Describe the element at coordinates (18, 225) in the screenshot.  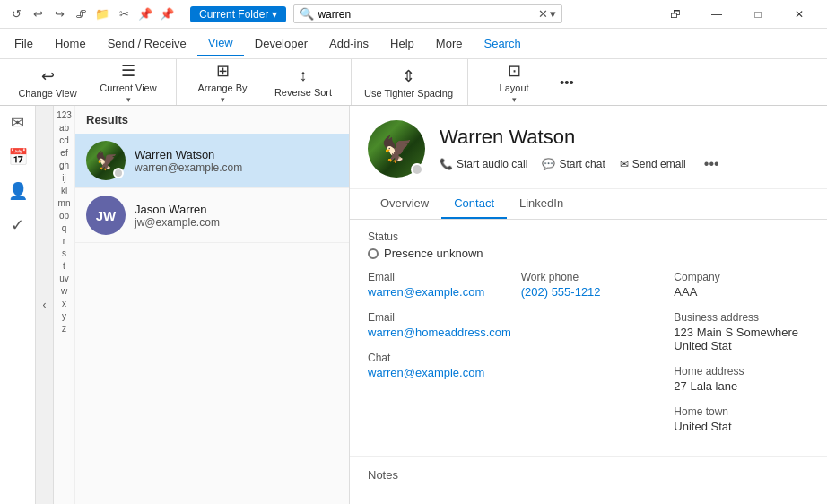
I see `tasks-icon: ✓` at that location.